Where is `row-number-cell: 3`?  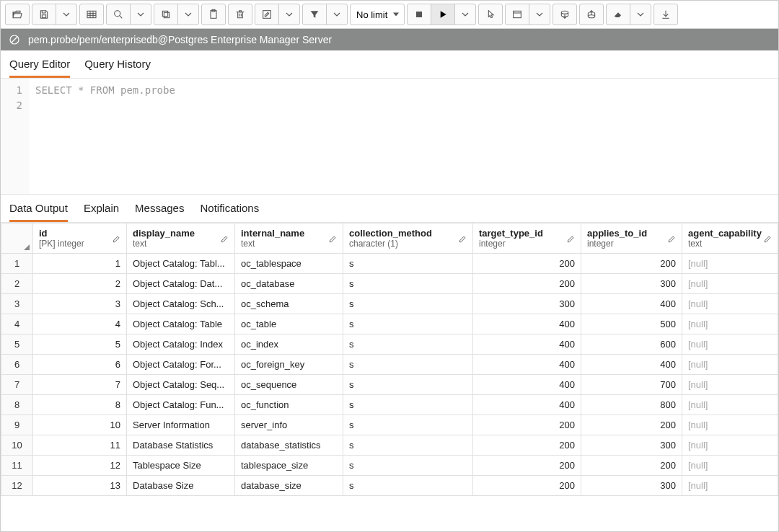 row-number-cell: 3 is located at coordinates (17, 304).